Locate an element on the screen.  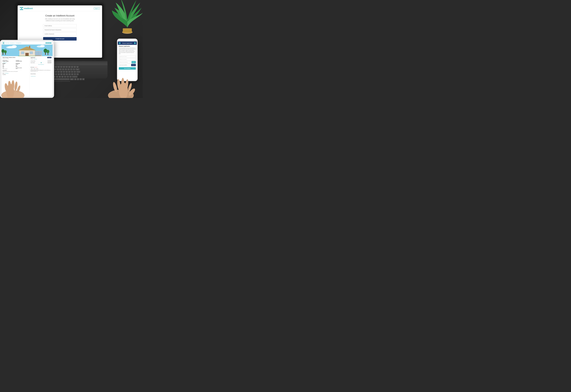
logo-grid-icon is located at coordinates (22, 8).